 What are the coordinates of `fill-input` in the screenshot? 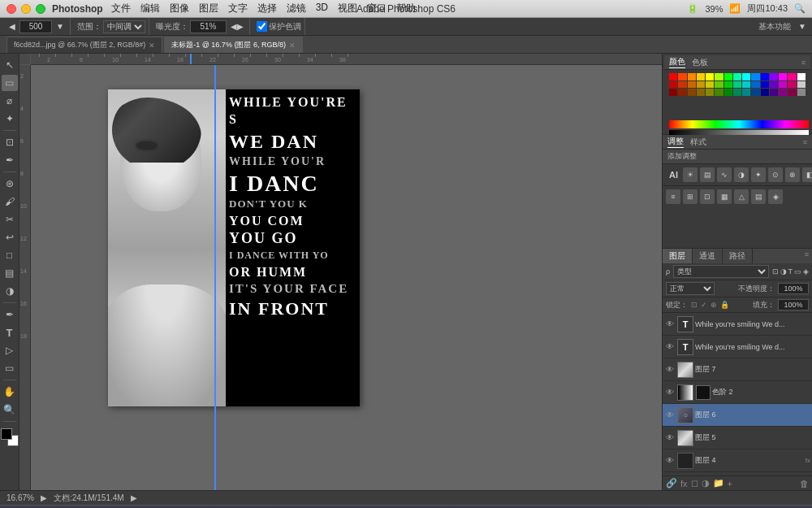 It's located at (793, 305).